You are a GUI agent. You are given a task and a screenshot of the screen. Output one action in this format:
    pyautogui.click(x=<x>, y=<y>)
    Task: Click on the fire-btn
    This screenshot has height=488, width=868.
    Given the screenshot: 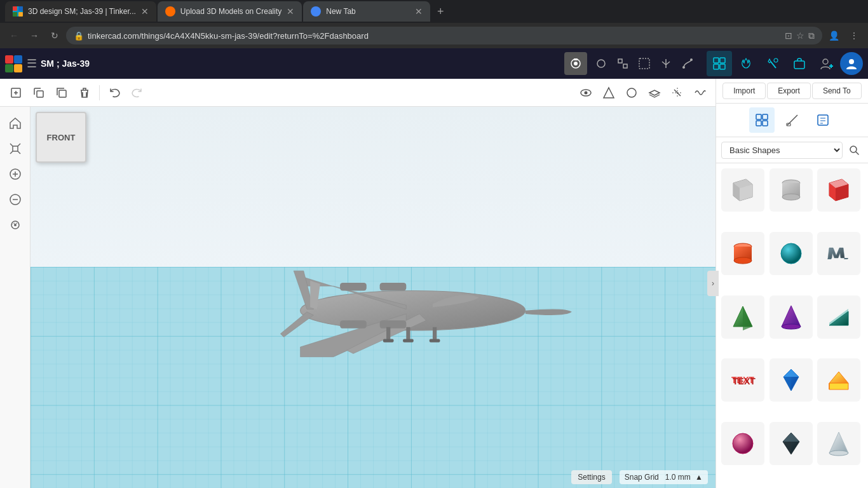 What is the action you would take?
    pyautogui.click(x=746, y=64)
    